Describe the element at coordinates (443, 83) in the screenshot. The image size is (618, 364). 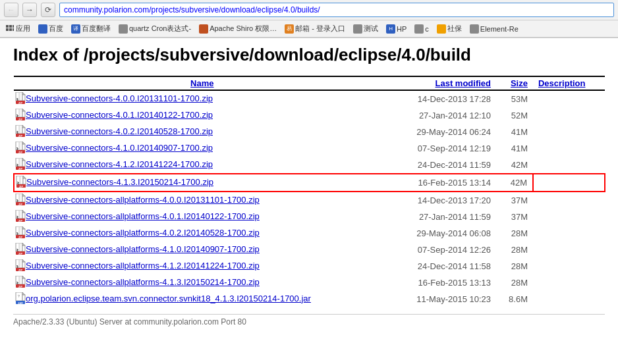
I see `col-modified-header: Last modified` at that location.